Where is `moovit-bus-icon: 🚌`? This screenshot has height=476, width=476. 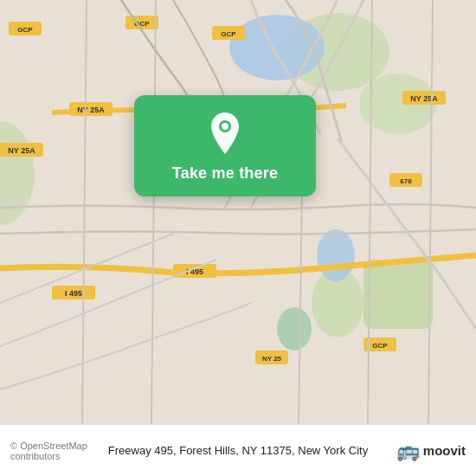 moovit-bus-icon: 🚌 is located at coordinates (408, 451).